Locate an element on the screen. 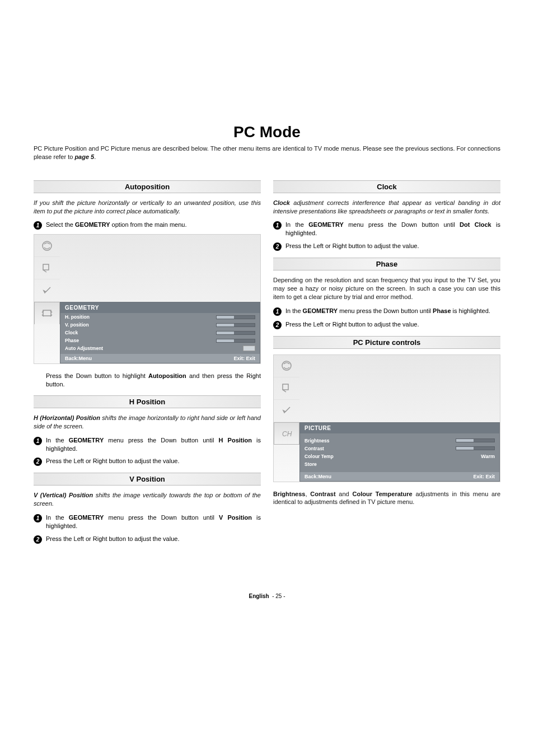  osd-row-label: Store is located at coordinates (311, 464).